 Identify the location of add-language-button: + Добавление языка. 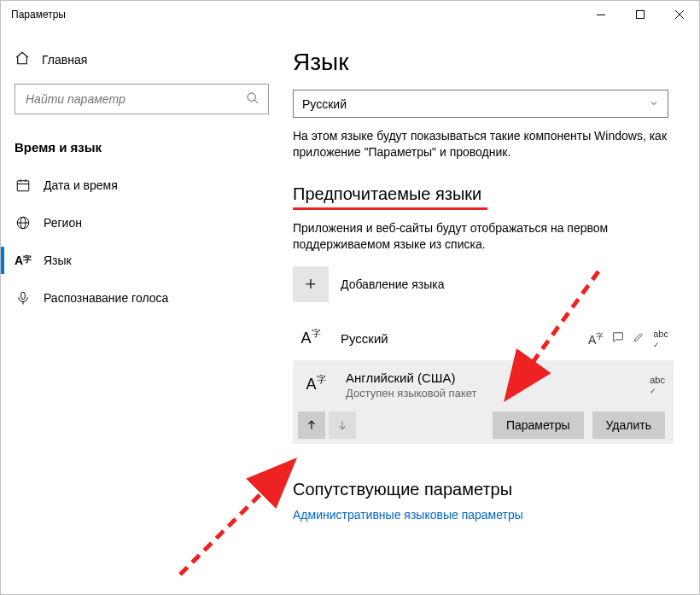
(483, 284).